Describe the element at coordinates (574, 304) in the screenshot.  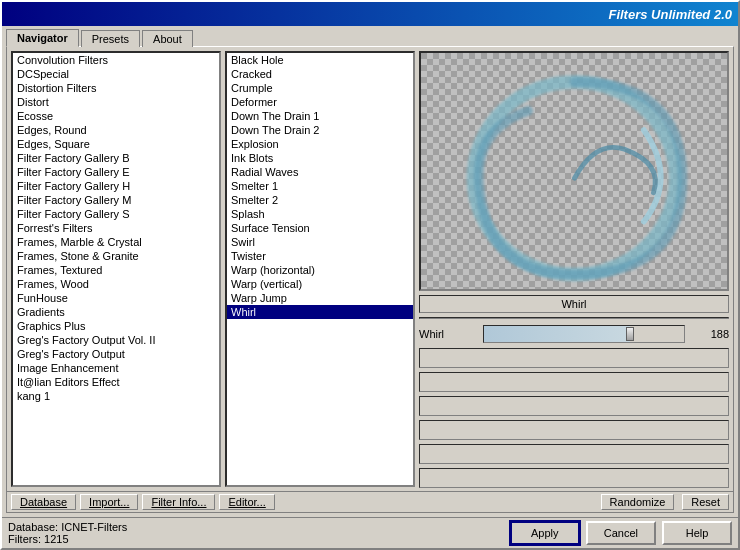
I see `filter-name-label: Whirl` at that location.